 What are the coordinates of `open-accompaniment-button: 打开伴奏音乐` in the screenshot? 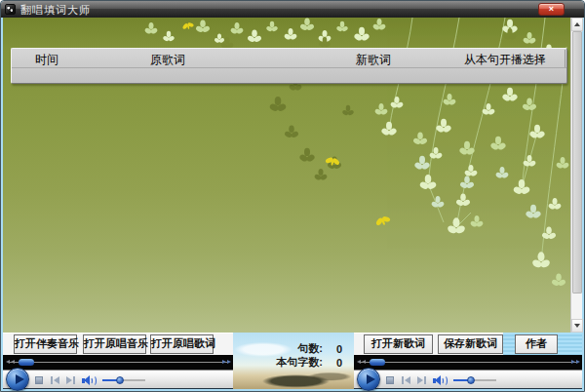 It's located at (45, 344).